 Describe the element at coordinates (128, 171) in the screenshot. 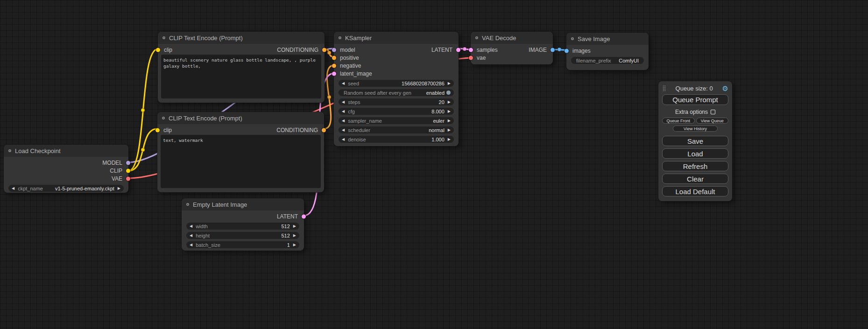

I see `clip-output-port` at that location.